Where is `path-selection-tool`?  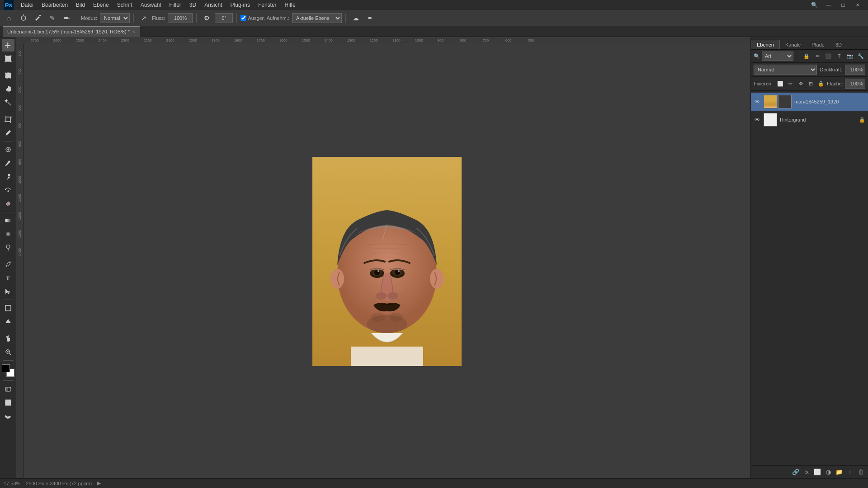
path-selection-tool is located at coordinates (8, 291).